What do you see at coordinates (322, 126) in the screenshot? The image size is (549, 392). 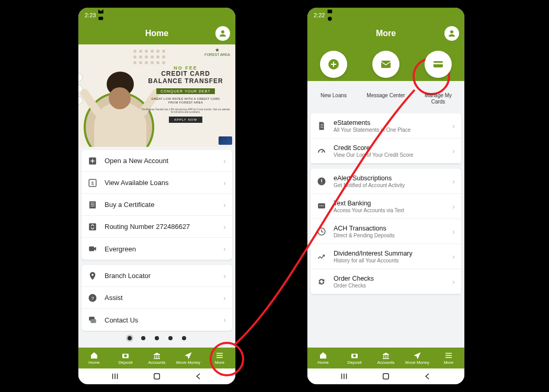 I see `document-icon` at bounding box center [322, 126].